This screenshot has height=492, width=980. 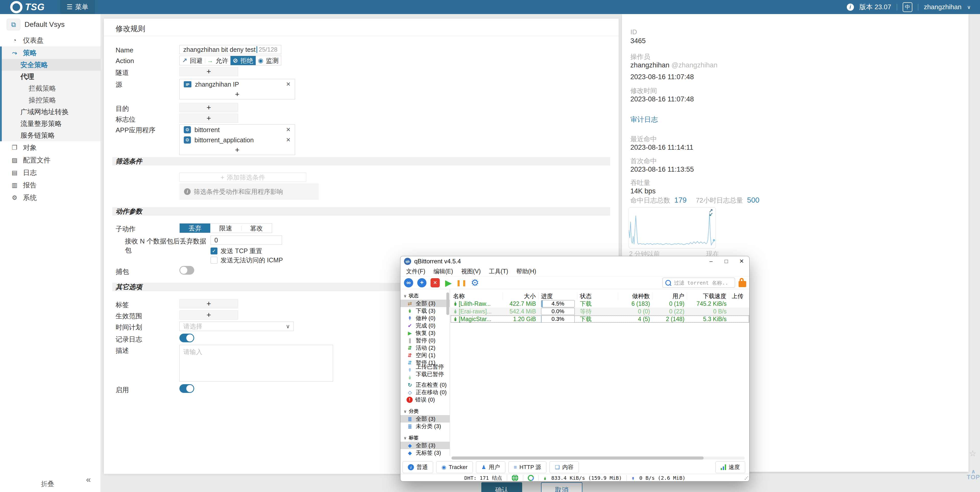 I want to click on sidebar-item-policy: ⤳ 策略, so click(x=51, y=53).